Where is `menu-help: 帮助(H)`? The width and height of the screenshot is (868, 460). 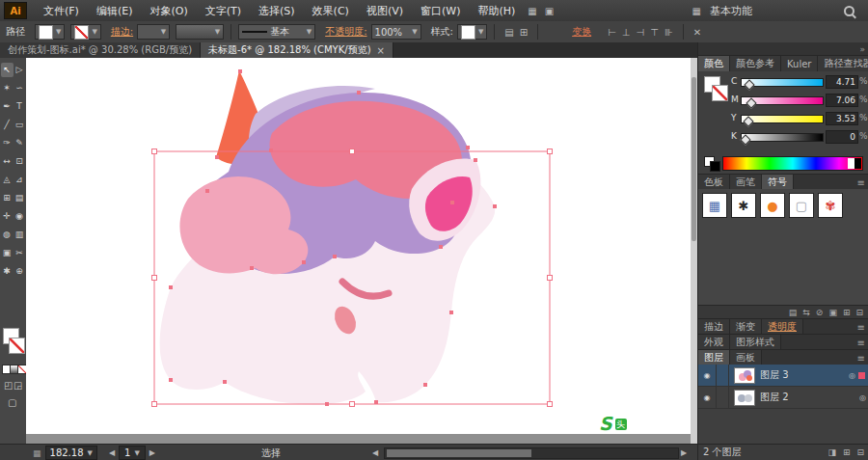 menu-help: 帮助(H) is located at coordinates (496, 12).